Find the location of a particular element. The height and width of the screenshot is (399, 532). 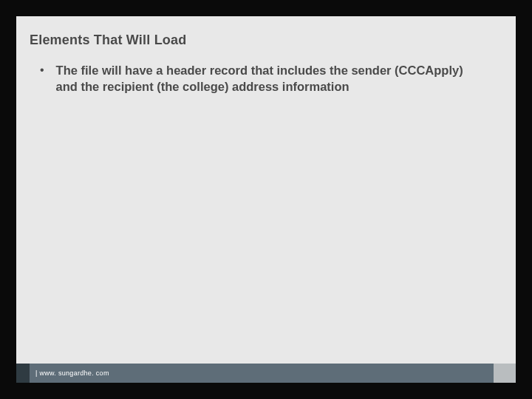

footer-bar: | www. sungardhe. com is located at coordinates (262, 373).